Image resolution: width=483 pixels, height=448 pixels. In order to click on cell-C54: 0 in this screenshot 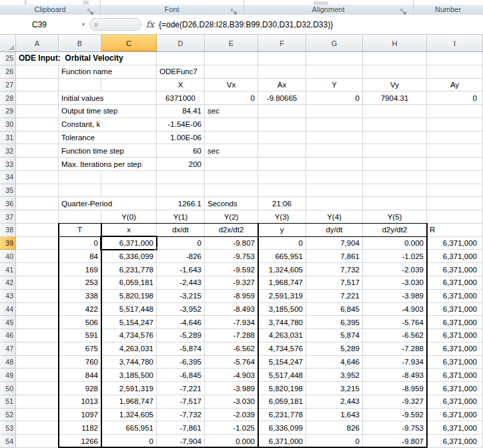, I will do `click(129, 441)`.